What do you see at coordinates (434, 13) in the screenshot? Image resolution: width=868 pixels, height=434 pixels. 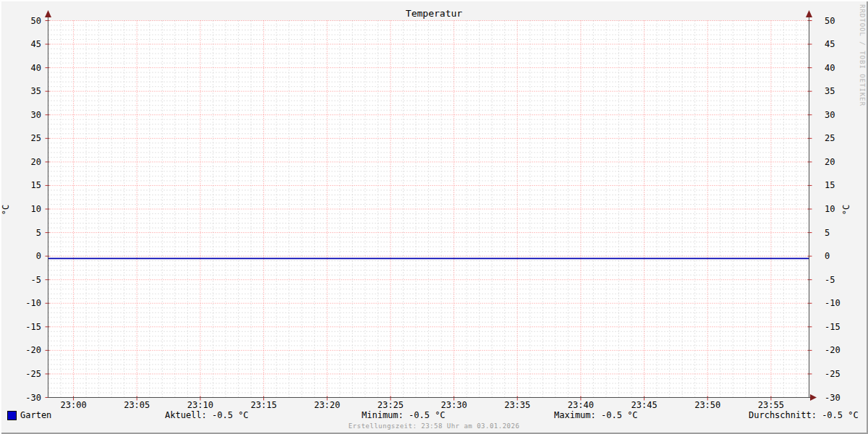 I see `chart-title: Temperatur` at bounding box center [434, 13].